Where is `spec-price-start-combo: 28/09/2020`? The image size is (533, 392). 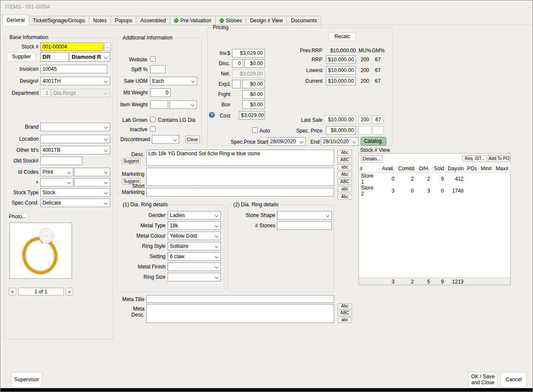
spec-price-start-combo: 28/09/2020 is located at coordinates (287, 142).